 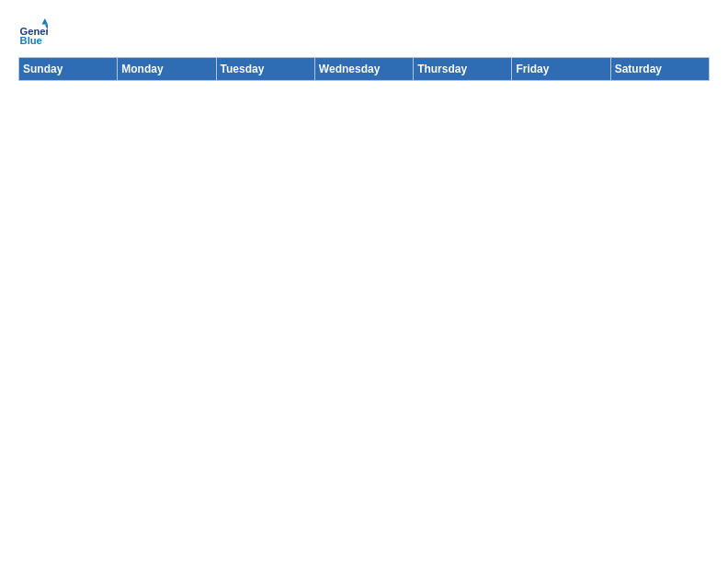 I want to click on weekday-header-friday: Friday, so click(x=561, y=70).